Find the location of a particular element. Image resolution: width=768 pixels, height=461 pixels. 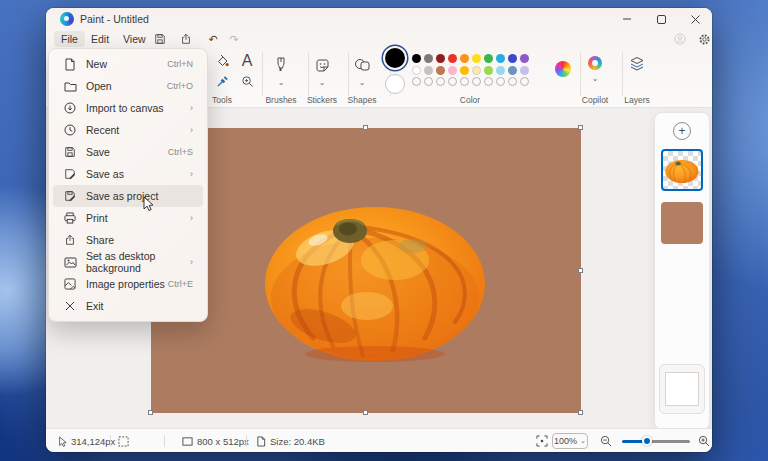

canvas-handle-bottom-left is located at coordinates (150, 412).